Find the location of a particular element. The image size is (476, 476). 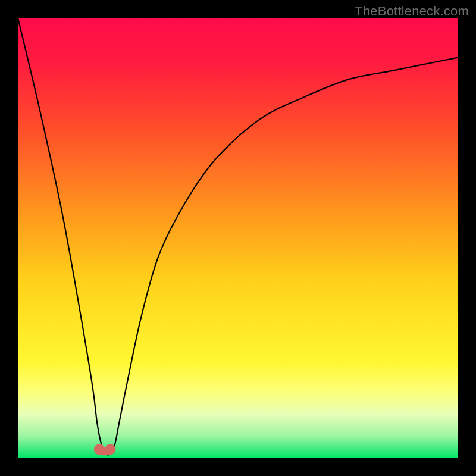

curve-markers is located at coordinates (105, 450).